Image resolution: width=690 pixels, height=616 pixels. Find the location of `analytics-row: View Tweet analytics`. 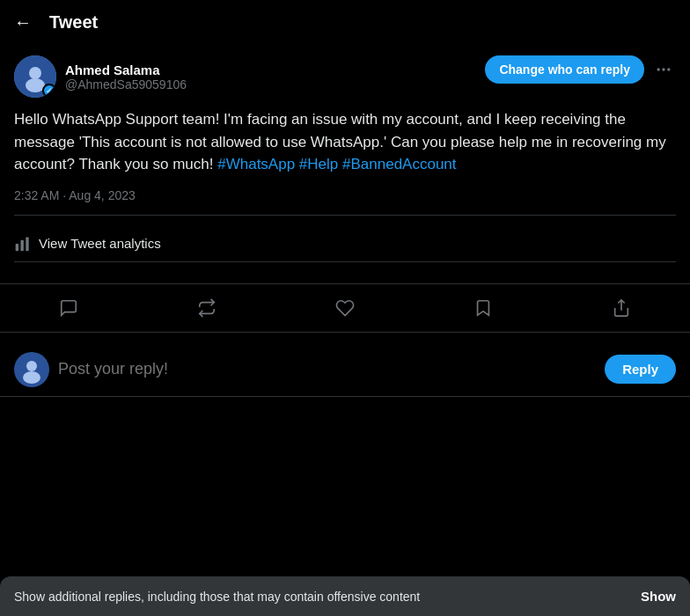

analytics-row: View Tweet analytics is located at coordinates (345, 244).